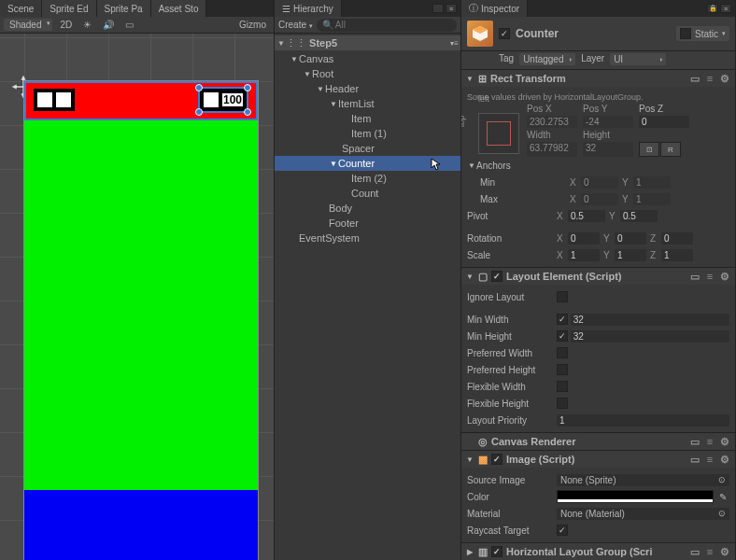 Image resolution: width=736 pixels, height=560 pixels. What do you see at coordinates (552, 121) in the screenshot?
I see `posx-field: 230.2753` at bounding box center [552, 121].